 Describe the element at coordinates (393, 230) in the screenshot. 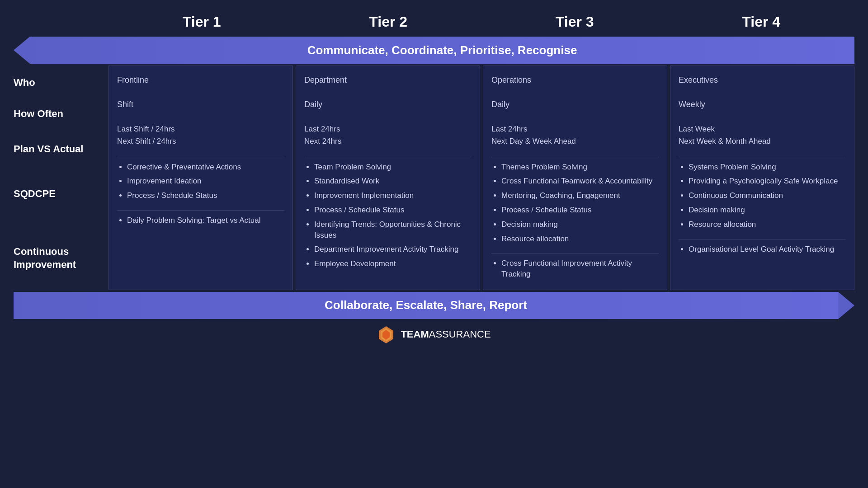

I see `list-item: Identifying Trends: Opportunities & Chro…` at that location.